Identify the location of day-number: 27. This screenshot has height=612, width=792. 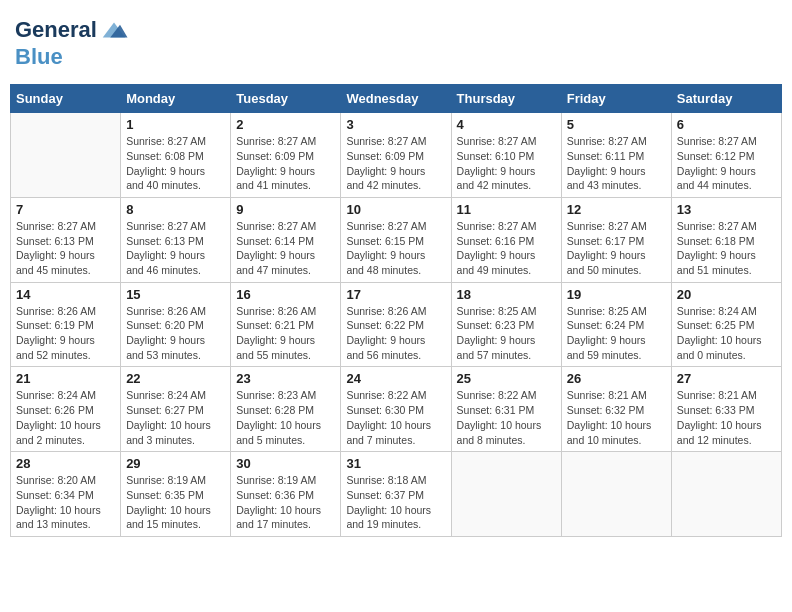
(726, 378).